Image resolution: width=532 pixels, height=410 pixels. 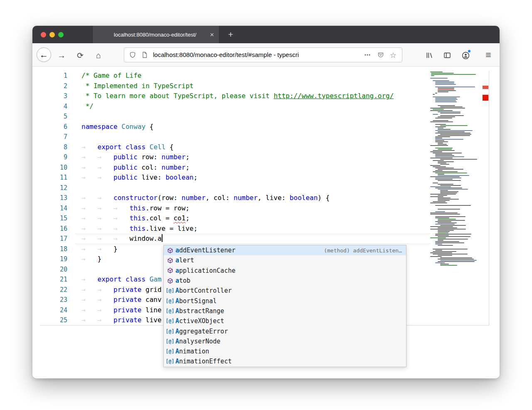 I want to click on suggestion-item: atob, so click(x=285, y=281).